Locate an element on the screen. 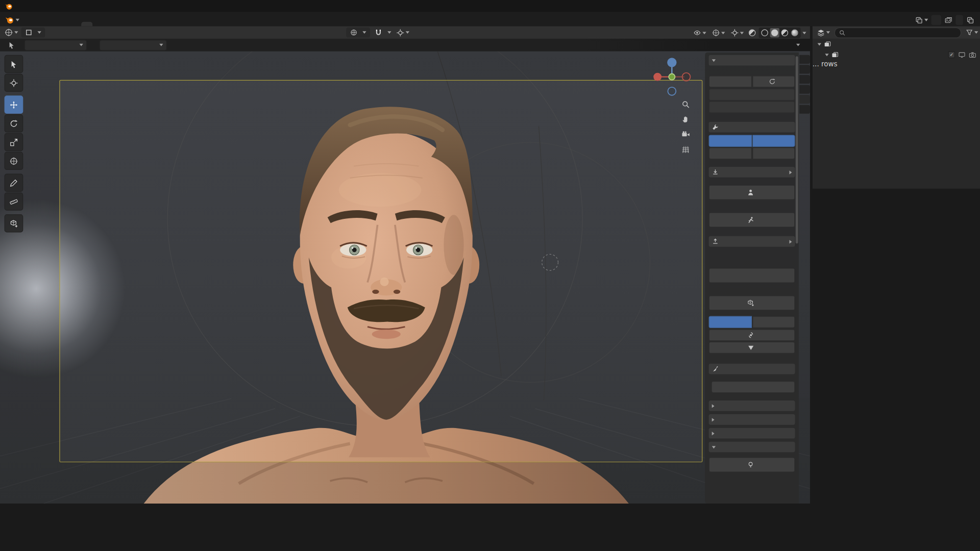 This screenshot has height=551, width=980. panel-import-export is located at coordinates (752, 60).